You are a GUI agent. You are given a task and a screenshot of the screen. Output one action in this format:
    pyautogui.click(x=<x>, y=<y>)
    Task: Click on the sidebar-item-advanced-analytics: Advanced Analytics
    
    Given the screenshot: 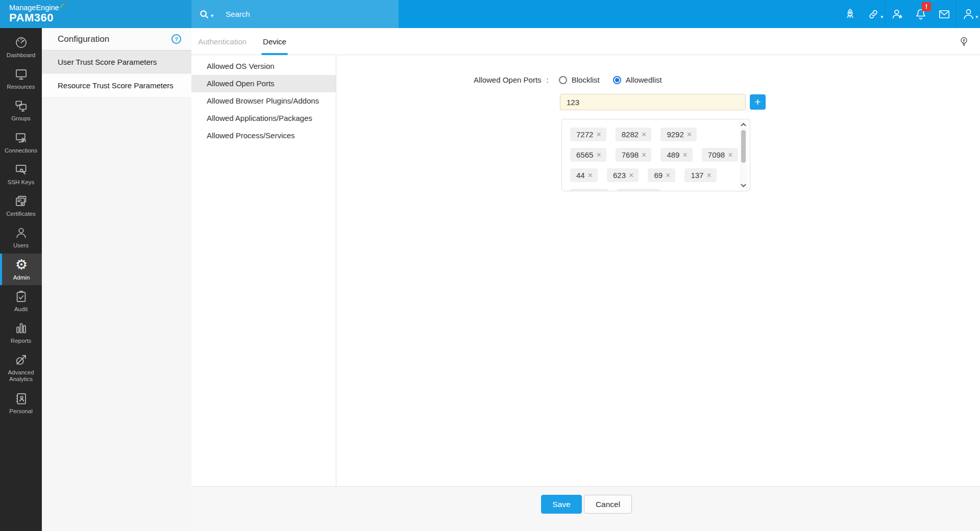 What is the action you would take?
    pyautogui.click(x=21, y=367)
    